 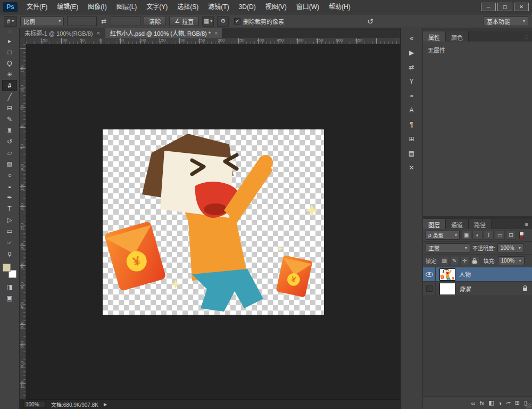 I want to click on link-layers-icon: ∞, so click(x=473, y=403).